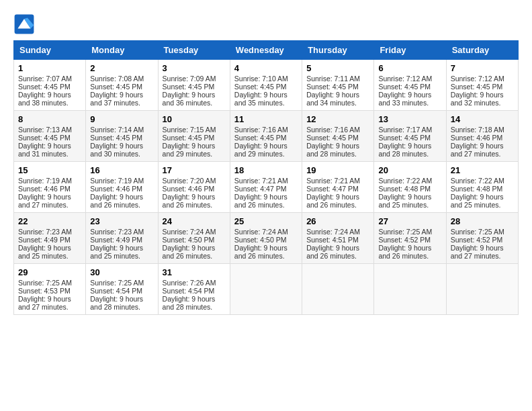  I want to click on sunrise-label: Sunrise: 7:11 AM, so click(333, 79).